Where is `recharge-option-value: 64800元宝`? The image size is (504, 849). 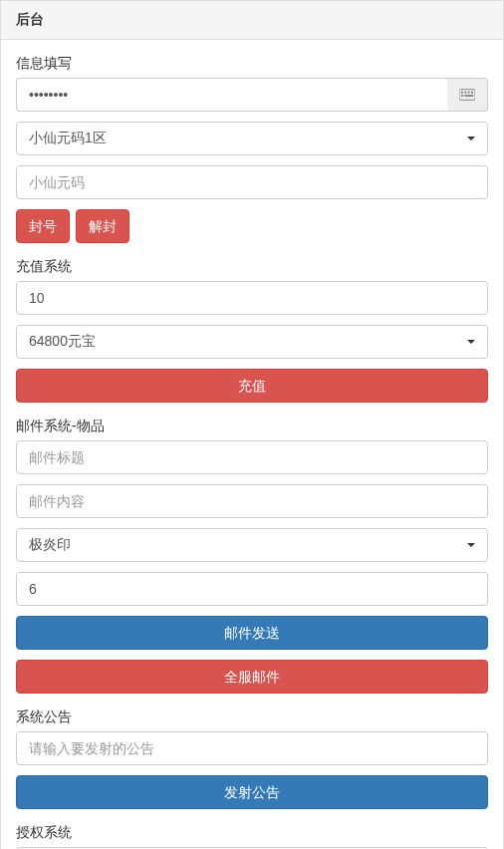
recharge-option-value: 64800元宝 is located at coordinates (62, 342).